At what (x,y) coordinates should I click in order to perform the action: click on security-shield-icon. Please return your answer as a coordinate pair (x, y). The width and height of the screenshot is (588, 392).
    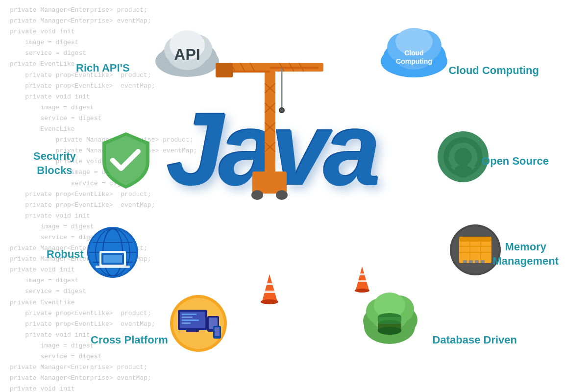
    Looking at the image, I should click on (126, 162).